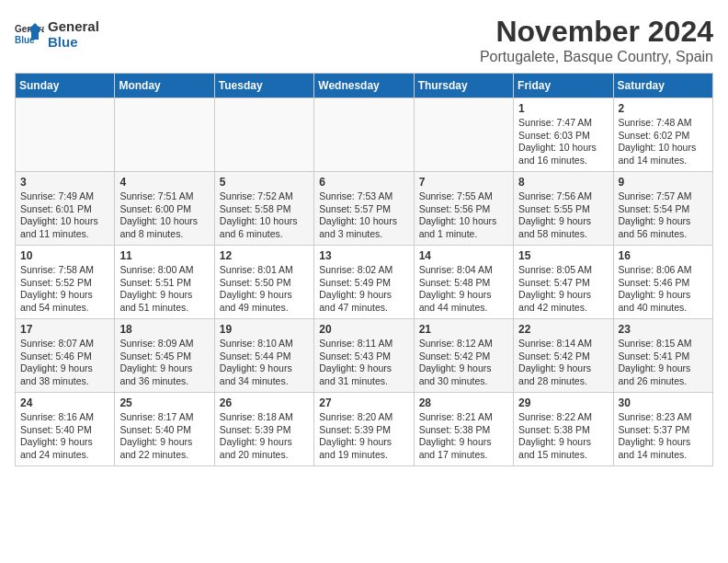 The image size is (728, 563). Describe the element at coordinates (165, 209) in the screenshot. I see `calendar-cell: 4Sunrise: 7:51 AMSunset: 6:00 PMDaylight…` at that location.